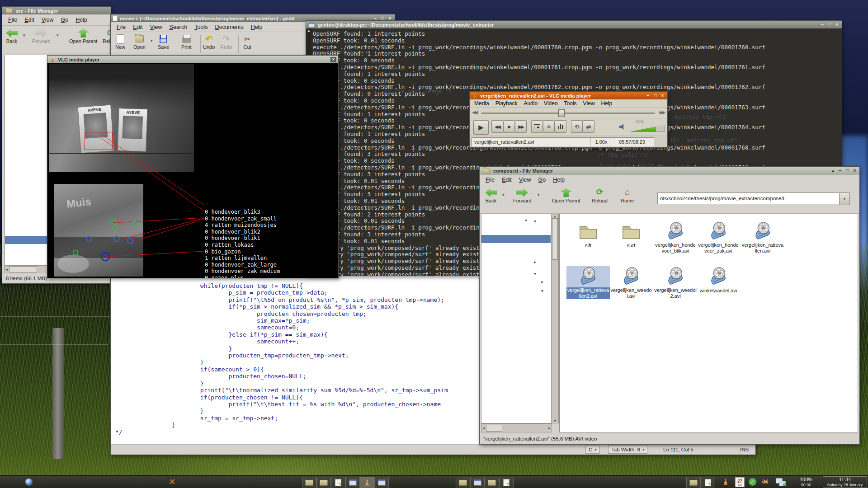 This screenshot has height=488, width=868. What do you see at coordinates (781, 482) in the screenshot?
I see `tray-messenger` at bounding box center [781, 482].